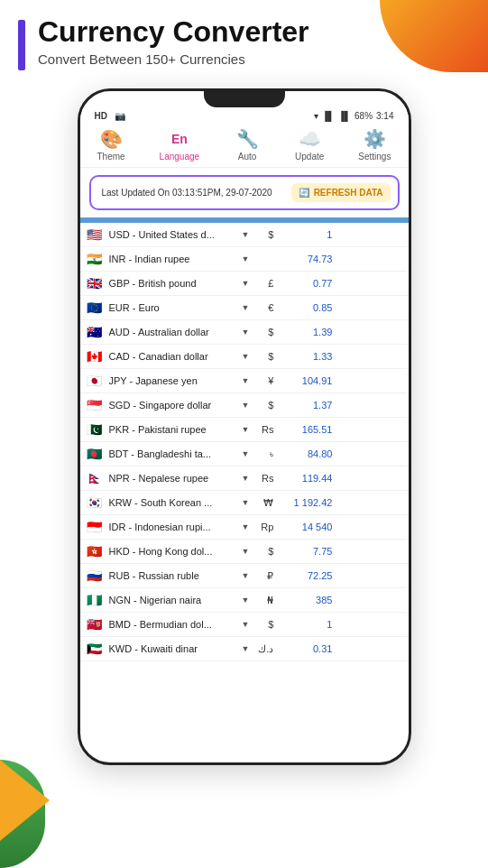 The width and height of the screenshot is (488, 868). Describe the element at coordinates (110, 115) in the screenshot. I see `status-left: HD 📷` at that location.